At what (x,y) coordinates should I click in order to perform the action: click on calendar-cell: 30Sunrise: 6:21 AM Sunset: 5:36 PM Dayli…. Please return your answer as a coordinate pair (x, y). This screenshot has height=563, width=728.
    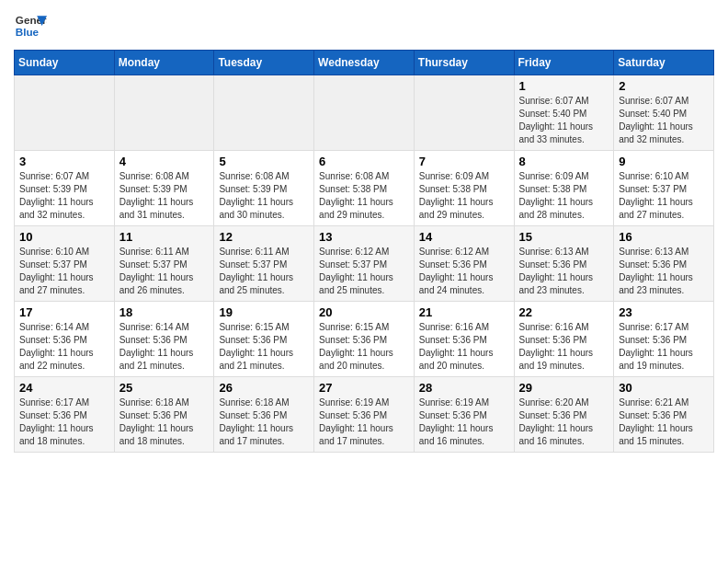
    Looking at the image, I should click on (664, 415).